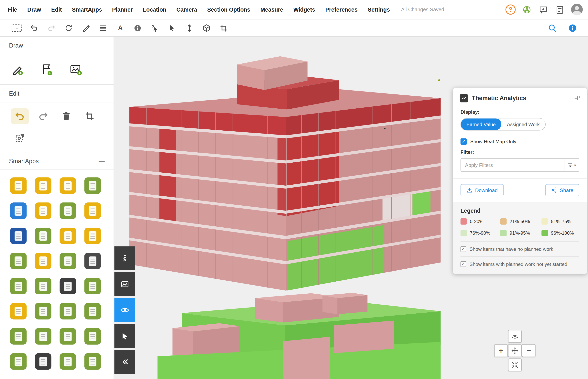 This screenshot has height=379, width=588. I want to click on pin-panel-icon, so click(577, 98).